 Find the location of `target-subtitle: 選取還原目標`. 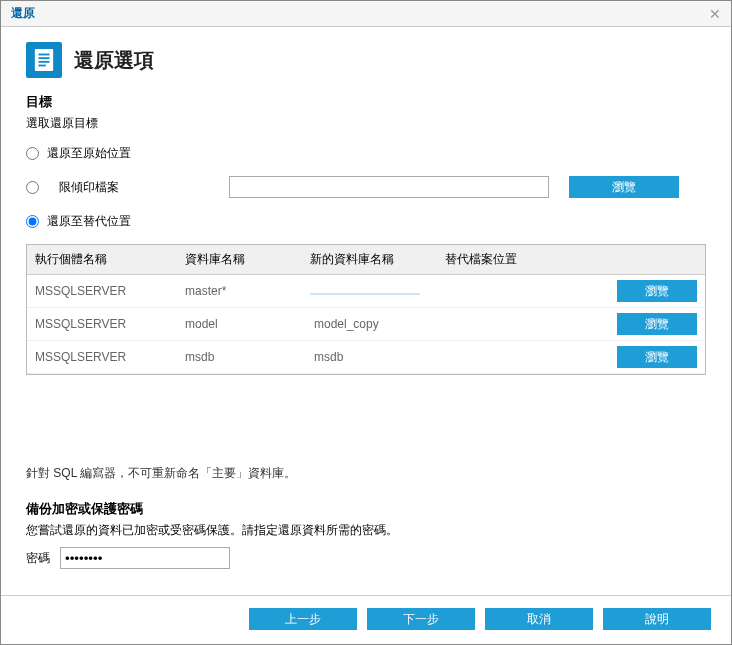

target-subtitle: 選取還原目標 is located at coordinates (366, 124).